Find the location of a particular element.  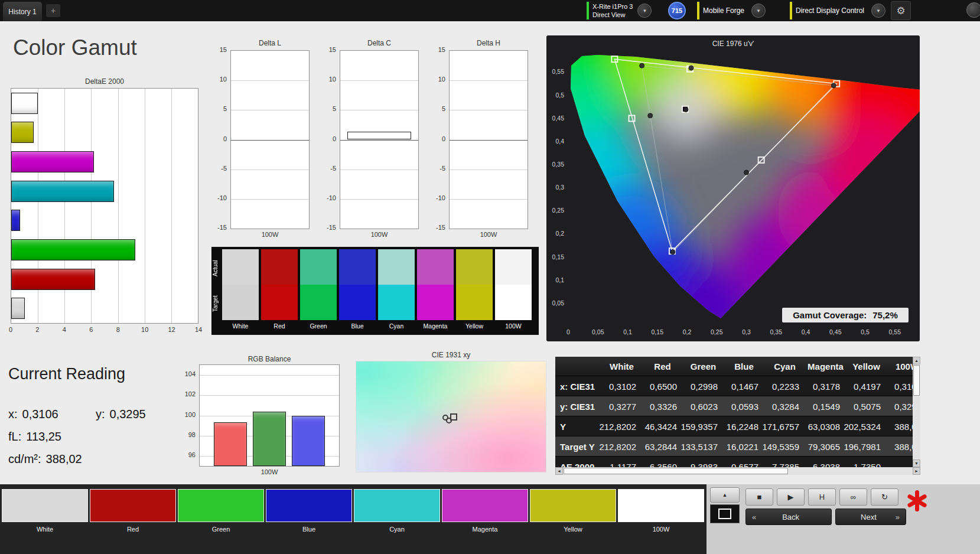

rgb-balance-title: RGB Balance is located at coordinates (269, 359).